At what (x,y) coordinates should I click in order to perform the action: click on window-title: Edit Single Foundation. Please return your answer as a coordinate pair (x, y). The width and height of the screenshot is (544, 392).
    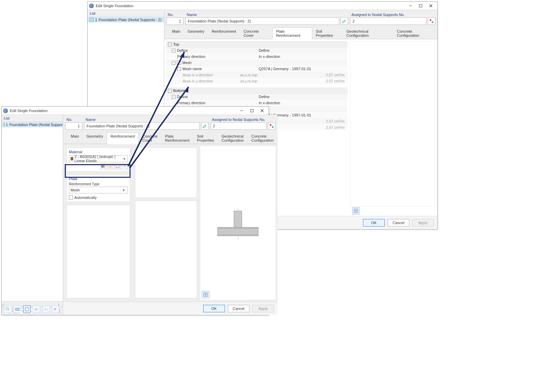
    Looking at the image, I should click on (251, 6).